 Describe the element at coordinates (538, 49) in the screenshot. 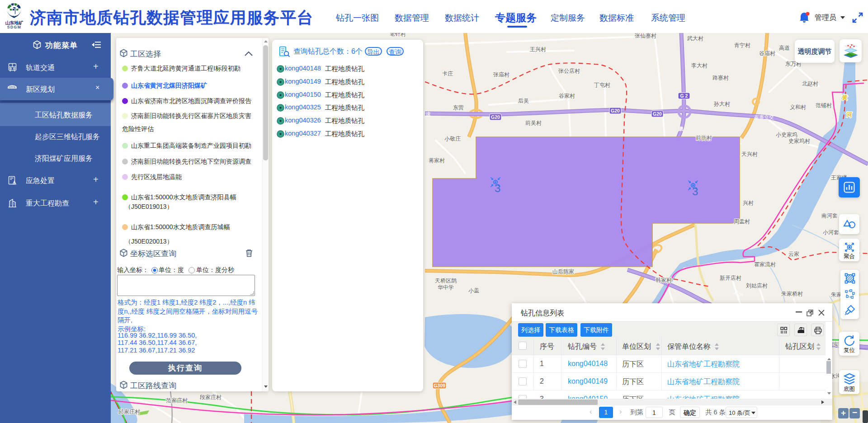

I see `svg-text: 王兴村` at that location.